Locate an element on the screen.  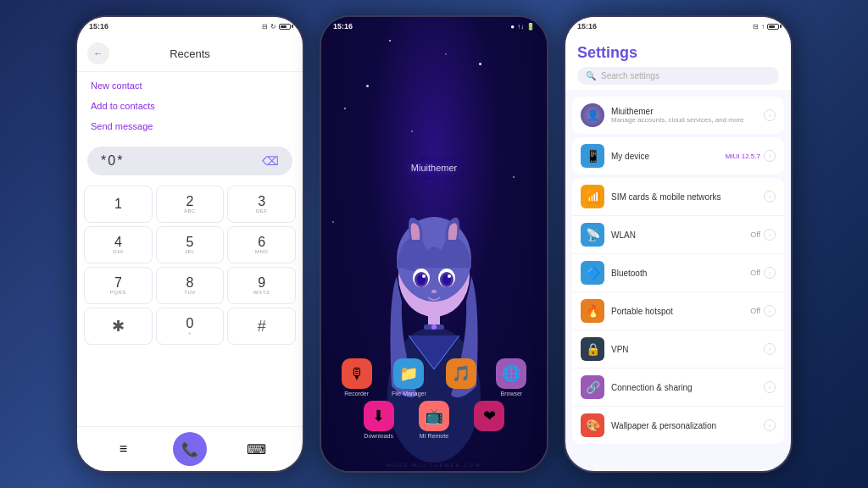
vpn-item: 🔒 VPN › is located at coordinates (678, 349).